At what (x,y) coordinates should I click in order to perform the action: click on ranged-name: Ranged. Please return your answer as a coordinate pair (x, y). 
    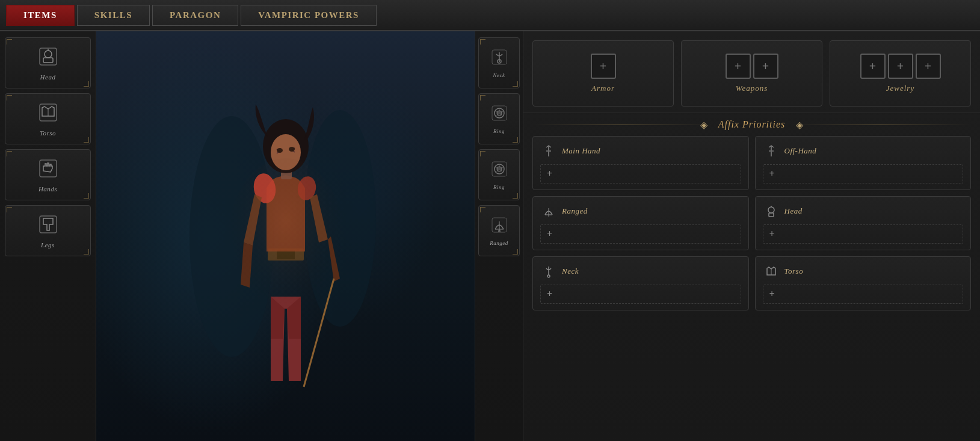
    Looking at the image, I should click on (575, 211).